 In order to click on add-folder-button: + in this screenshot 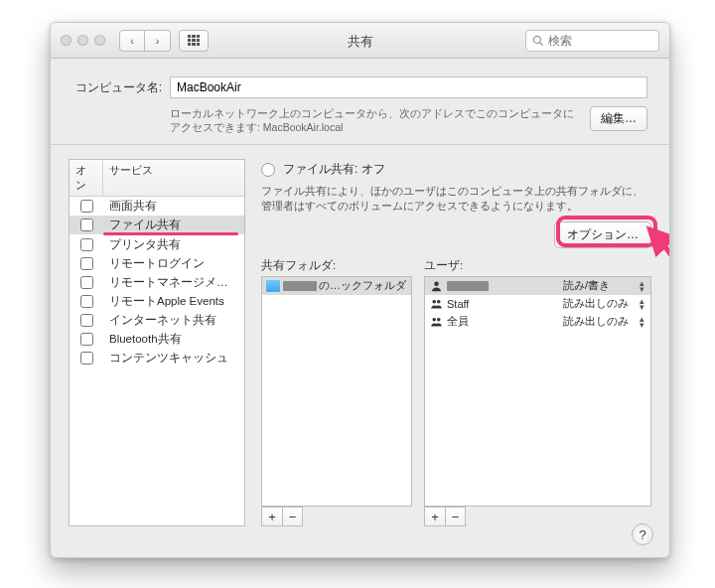, I will do `click(272, 516)`.